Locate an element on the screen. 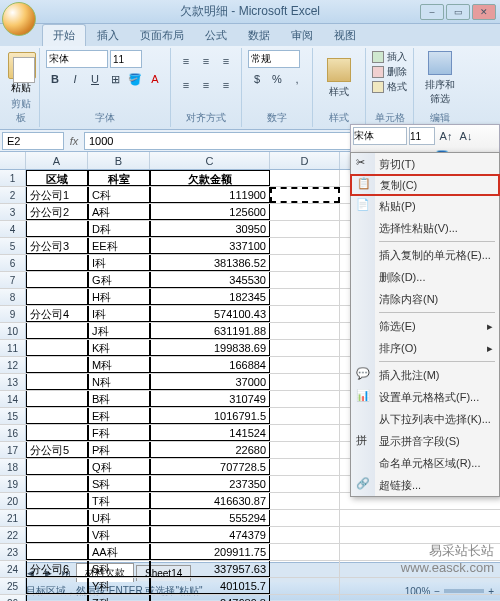  ctx-filter: 筛选(E)▸ is located at coordinates (425, 326).